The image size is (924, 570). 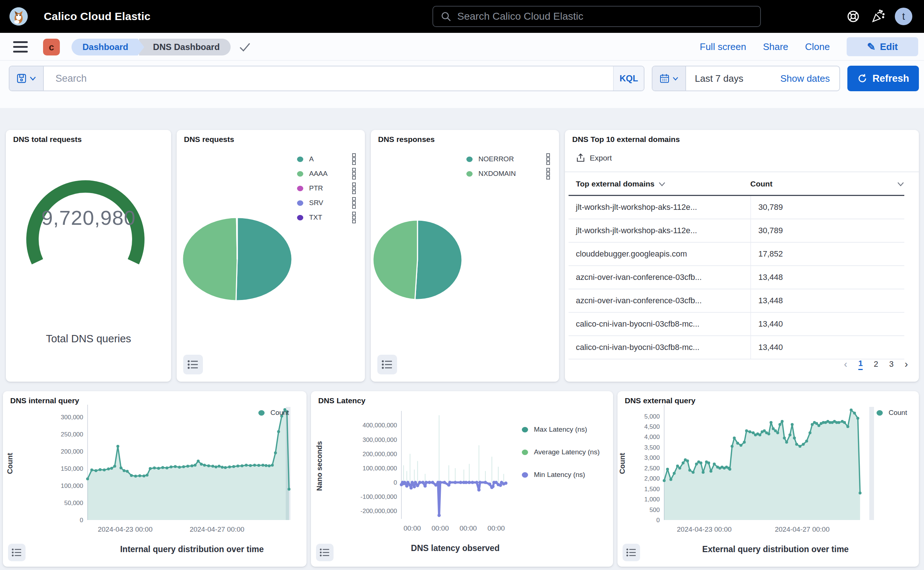 I want to click on legend-label: Average Latency (ns), so click(x=567, y=452).